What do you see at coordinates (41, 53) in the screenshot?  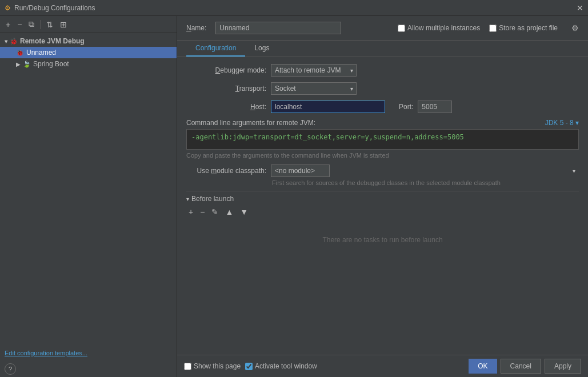 I see `tree-item-label: Unnamed` at bounding box center [41, 53].